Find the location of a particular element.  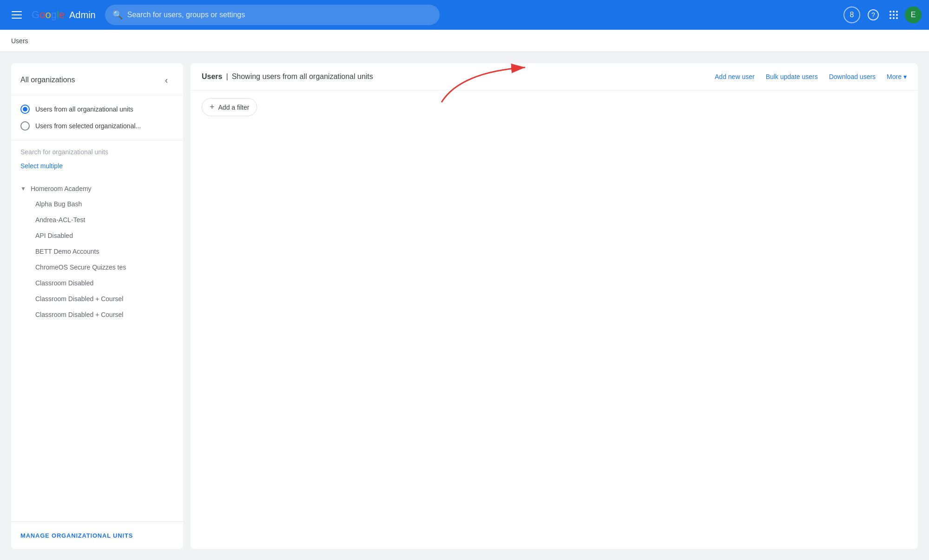

manage-org-units-container: MANAGE ORGANIZATIONAL UNITS is located at coordinates (97, 535).